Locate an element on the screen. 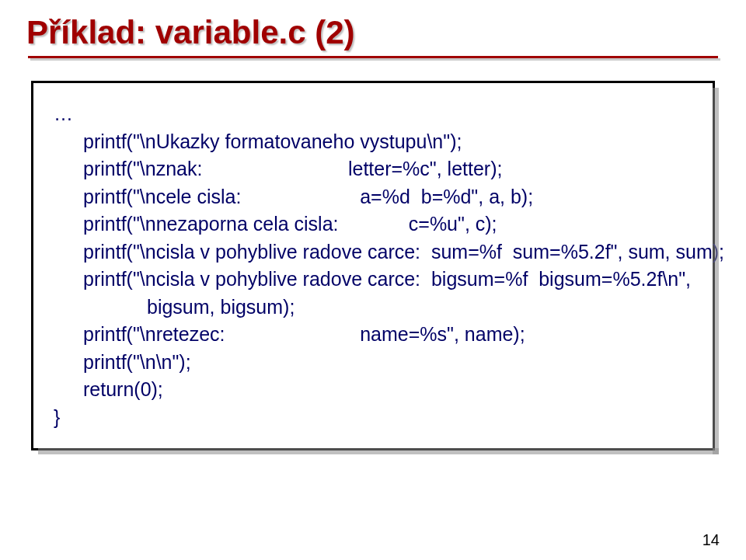 This screenshot has width=746, height=560. code-line: bigsum, bigsum); is located at coordinates (373, 308).